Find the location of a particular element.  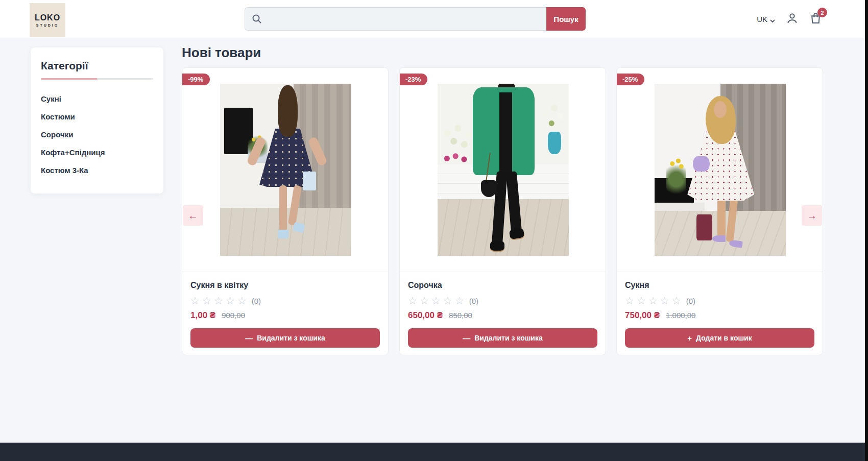

product-card: -25% Сукня ☆ ☆ ☆ ☆ ☆ is located at coordinates (720, 211).